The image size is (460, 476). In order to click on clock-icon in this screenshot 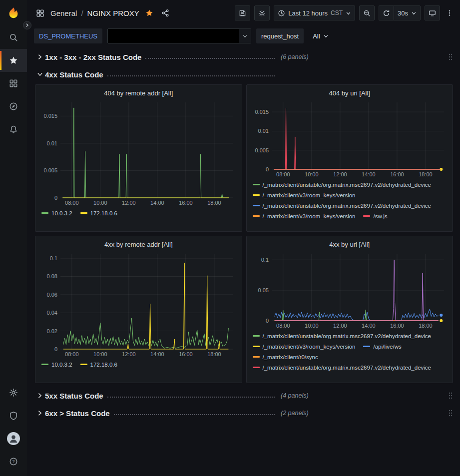, I will do `click(282, 13)`.